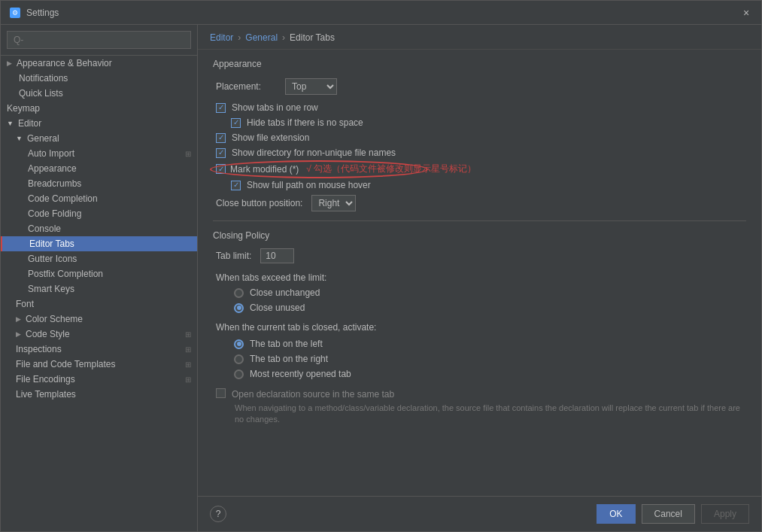 Image resolution: width=762 pixels, height=532 pixels. Describe the element at coordinates (239, 375) in the screenshot. I see `most-recently-radio` at that location.